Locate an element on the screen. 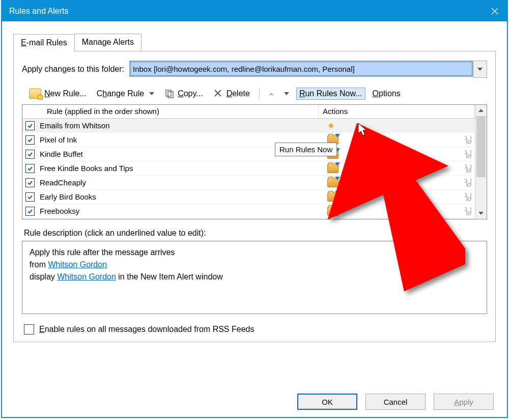  tab-manage-alerts: Manage Alerts is located at coordinates (108, 42).